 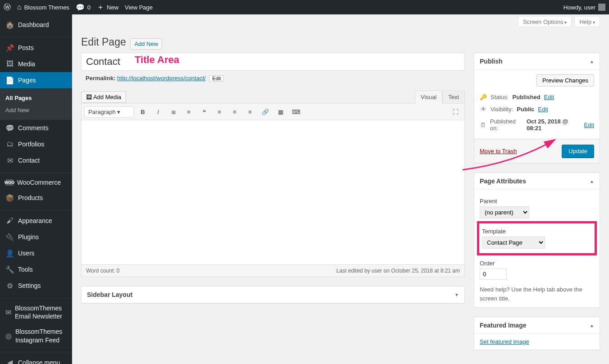 What do you see at coordinates (273, 62) in the screenshot?
I see `page-title-input` at bounding box center [273, 62].